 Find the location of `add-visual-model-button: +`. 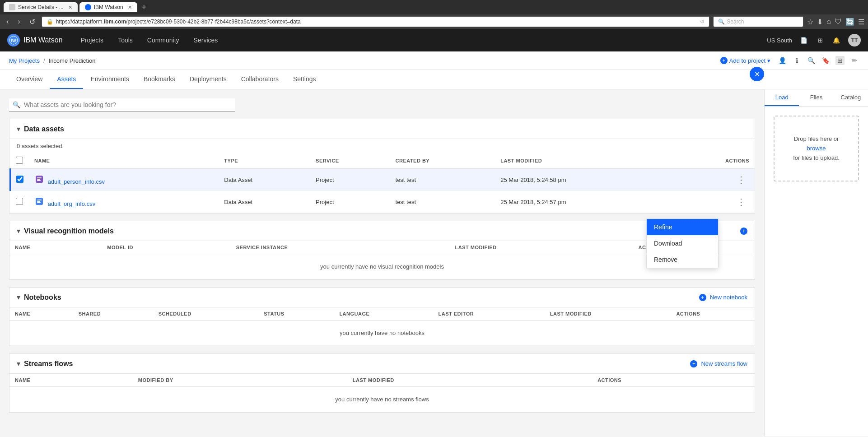

add-visual-model-button: + is located at coordinates (744, 231).